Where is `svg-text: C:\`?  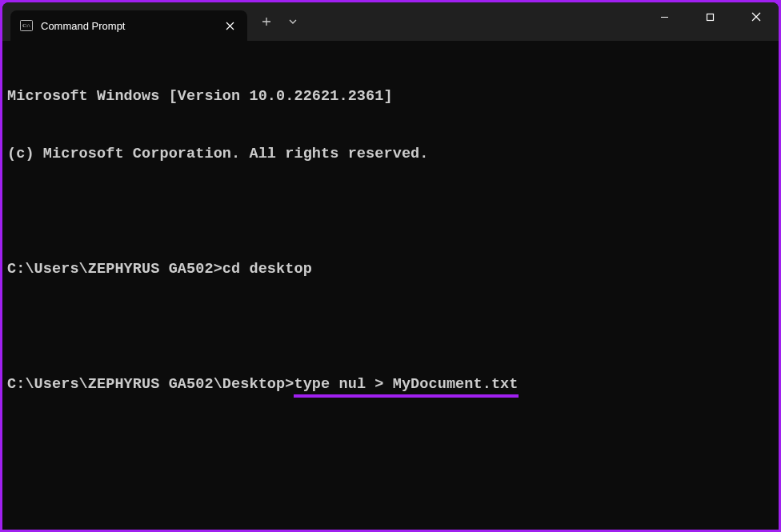 svg-text: C:\ is located at coordinates (26, 26).